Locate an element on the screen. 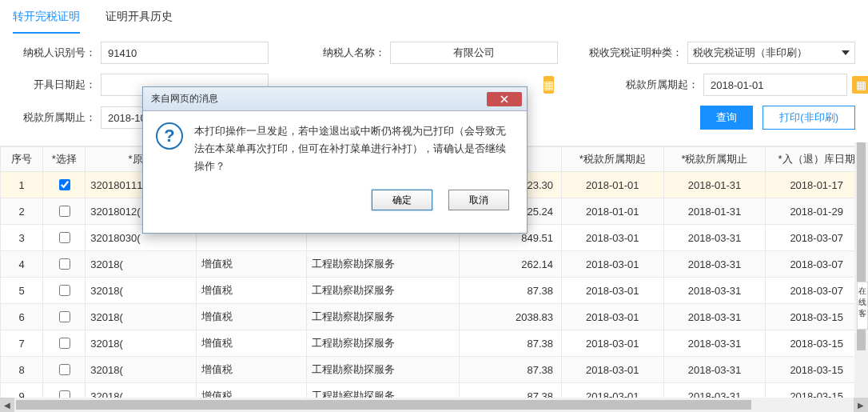  dialog-titlebar: 来自网页的消息 is located at coordinates (335, 99).